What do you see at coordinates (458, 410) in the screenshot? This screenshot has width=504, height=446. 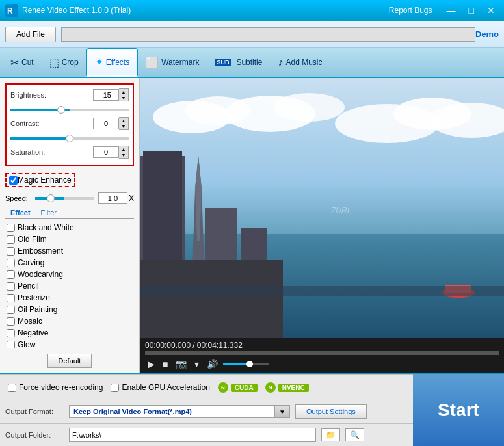 I see `start-button: Start` at bounding box center [458, 410].